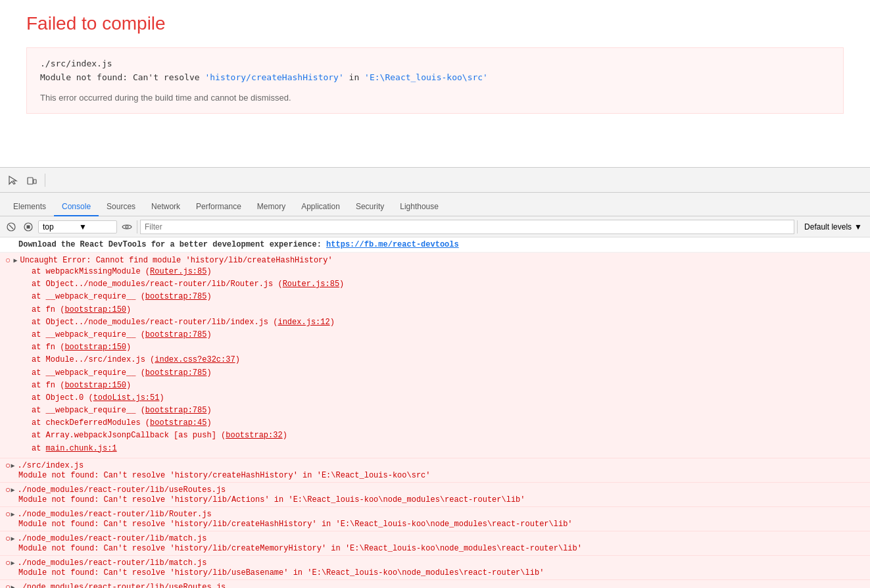 The height and width of the screenshot is (588, 870). What do you see at coordinates (8, 260) in the screenshot?
I see `error-icon-1: ○` at bounding box center [8, 260].